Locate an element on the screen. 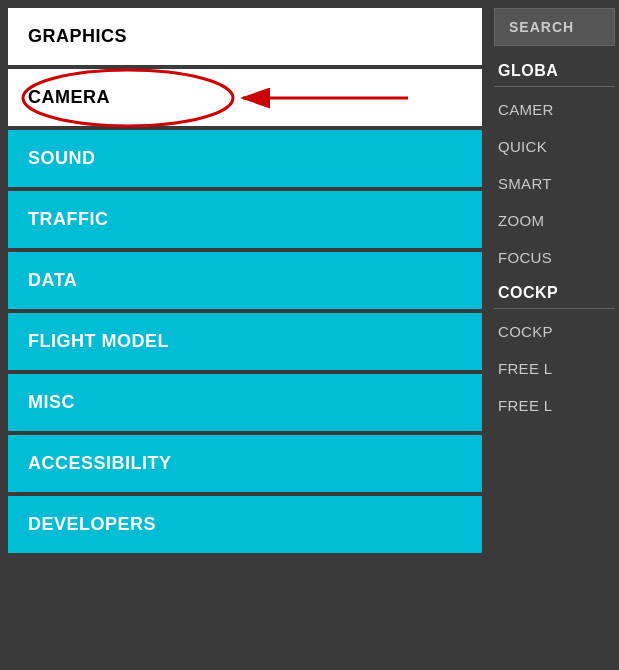 The image size is (619, 670). sidebar-item-accessibility: ACCESSIBILITY is located at coordinates (245, 464).